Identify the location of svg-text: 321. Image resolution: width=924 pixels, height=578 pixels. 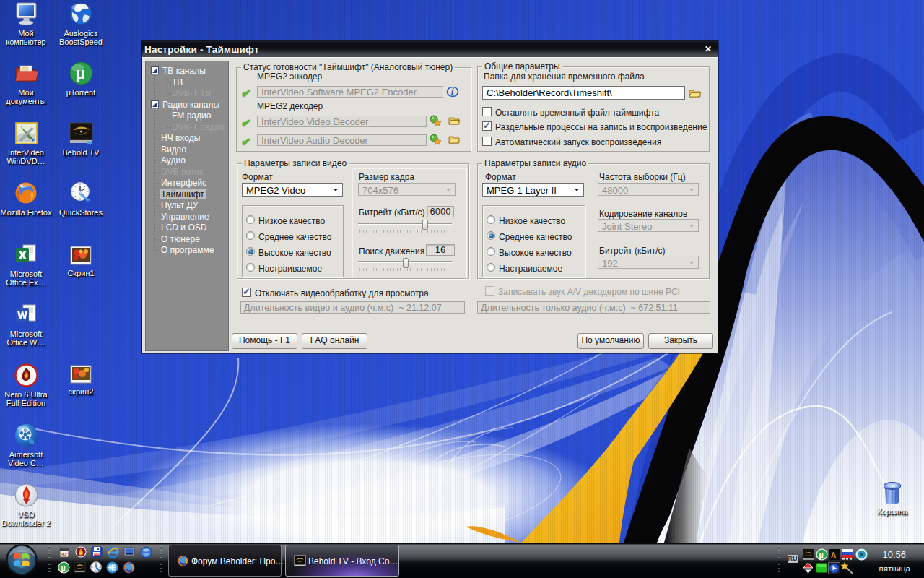
(65, 555).